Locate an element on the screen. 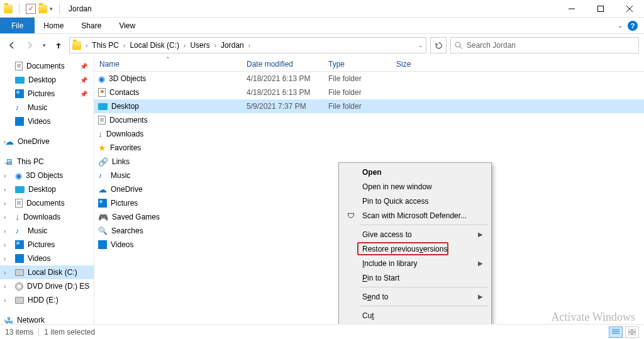 The width and height of the screenshot is (644, 339). nav-item: Videos is located at coordinates (47, 121).